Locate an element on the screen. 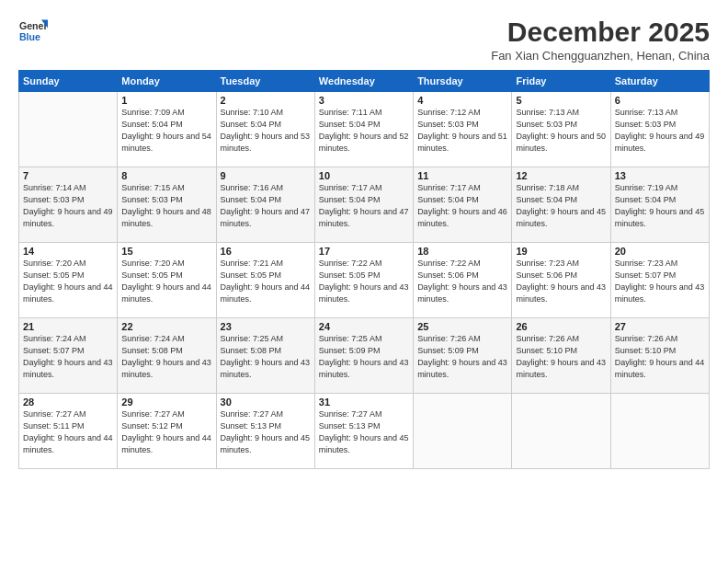 The height and width of the screenshot is (563, 728). cell-info: Sunrise: 7:15 AMSunset: 5:03 PMDaylight:… is located at coordinates (166, 206).